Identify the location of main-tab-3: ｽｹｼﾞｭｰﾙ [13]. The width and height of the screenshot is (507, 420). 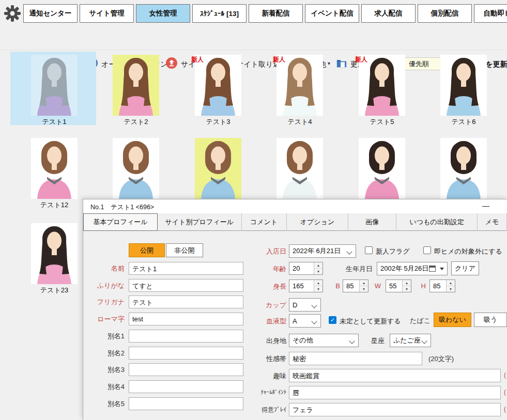
(219, 13).